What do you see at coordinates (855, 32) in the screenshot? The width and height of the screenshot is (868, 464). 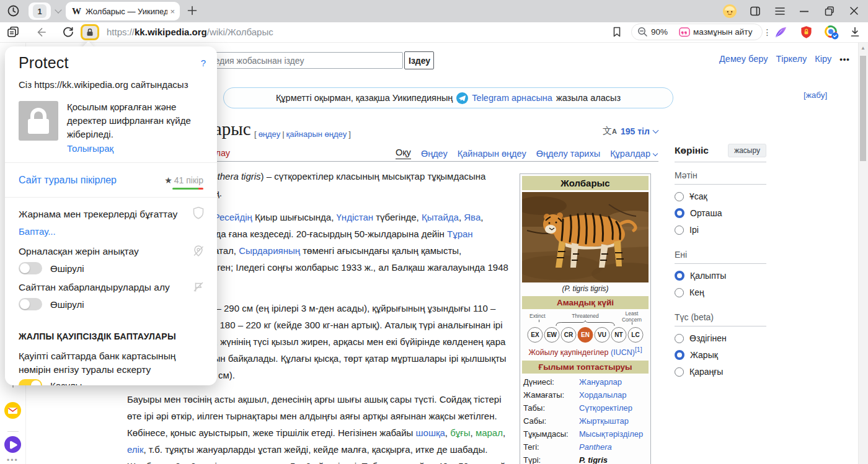 I see `download-icon` at bounding box center [855, 32].